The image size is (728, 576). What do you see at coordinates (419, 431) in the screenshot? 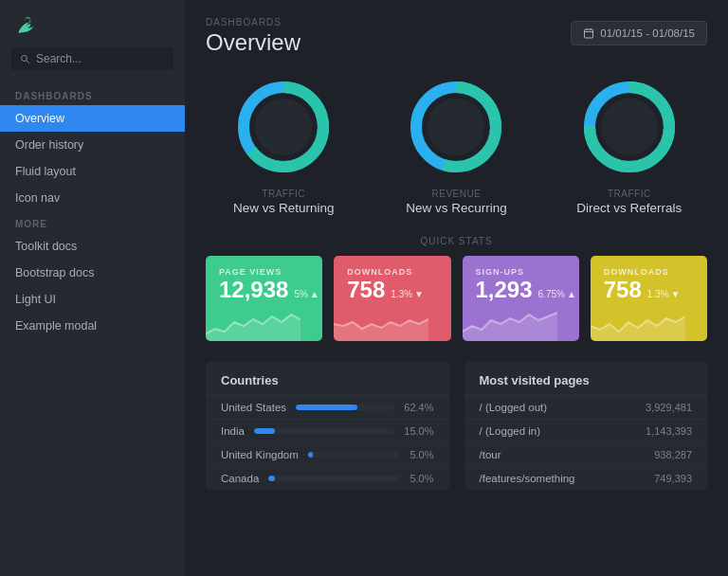
I see `country-value-1: 15.0%` at bounding box center [419, 431].